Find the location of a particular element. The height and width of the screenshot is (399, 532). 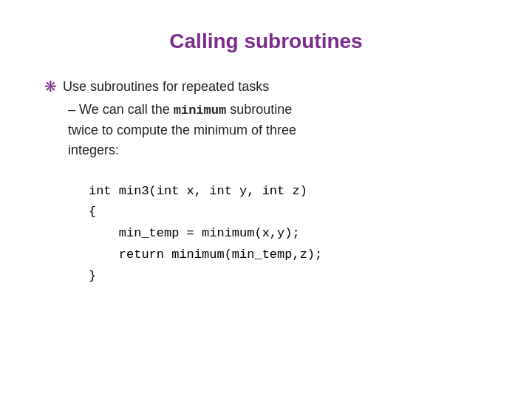

code-line-4: return minimum(min_temp,z); is located at coordinates (288, 256).